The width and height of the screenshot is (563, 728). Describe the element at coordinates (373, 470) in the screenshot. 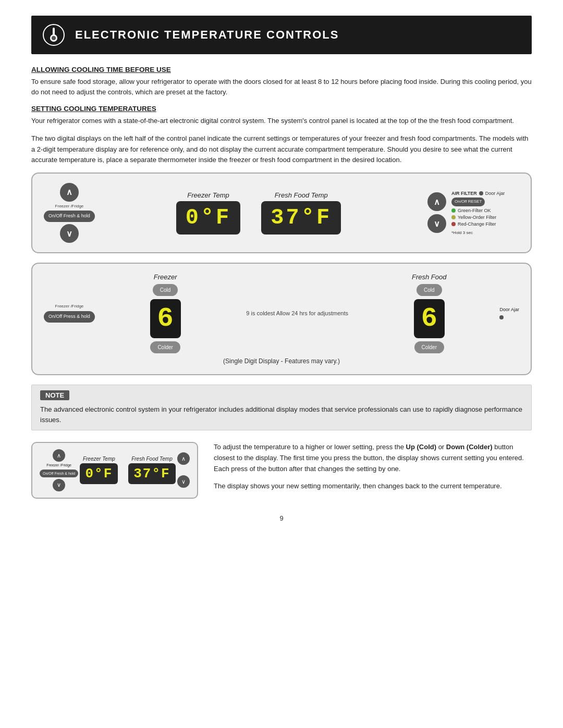

I see `bottom-text: To adjust the temperature to a higher or…` at that location.